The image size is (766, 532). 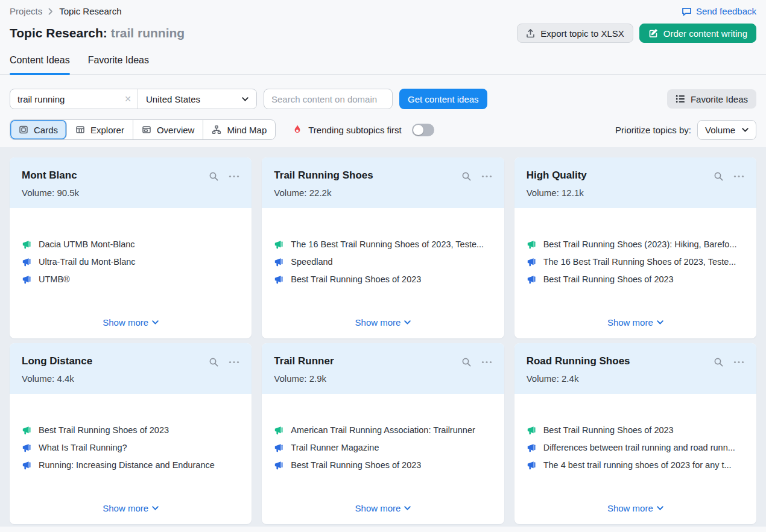 I want to click on headline-text: Running: Increasing Distance and Enduran…, so click(x=127, y=465).